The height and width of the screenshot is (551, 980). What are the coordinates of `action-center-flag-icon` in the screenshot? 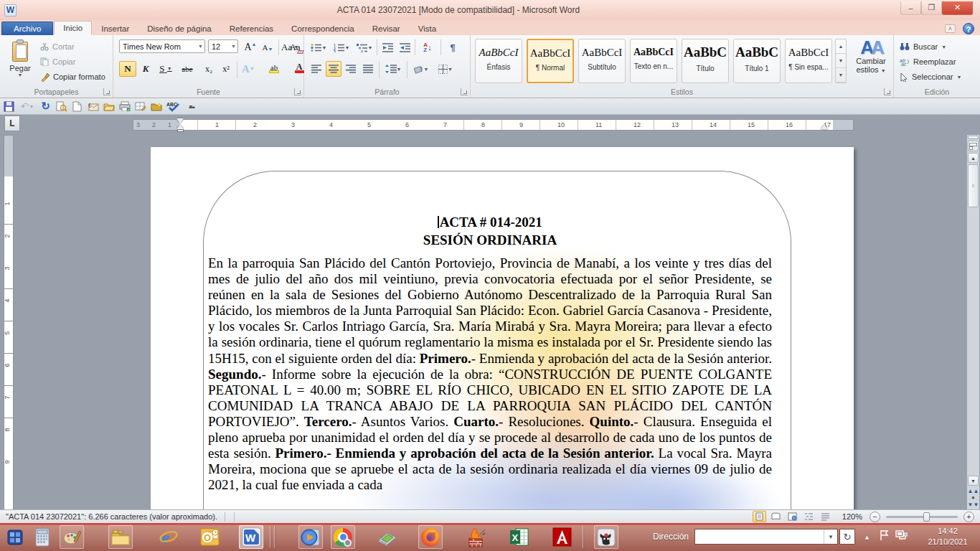 It's located at (885, 535).